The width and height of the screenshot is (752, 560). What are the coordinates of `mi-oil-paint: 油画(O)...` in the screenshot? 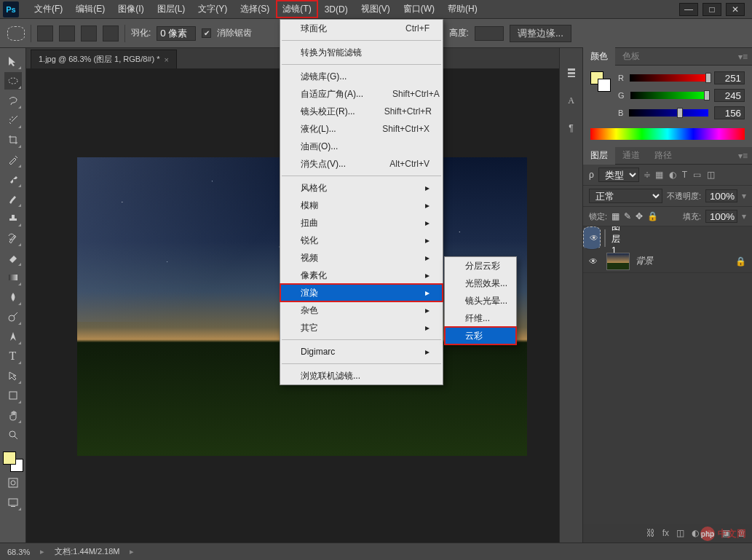 It's located at (361, 146).